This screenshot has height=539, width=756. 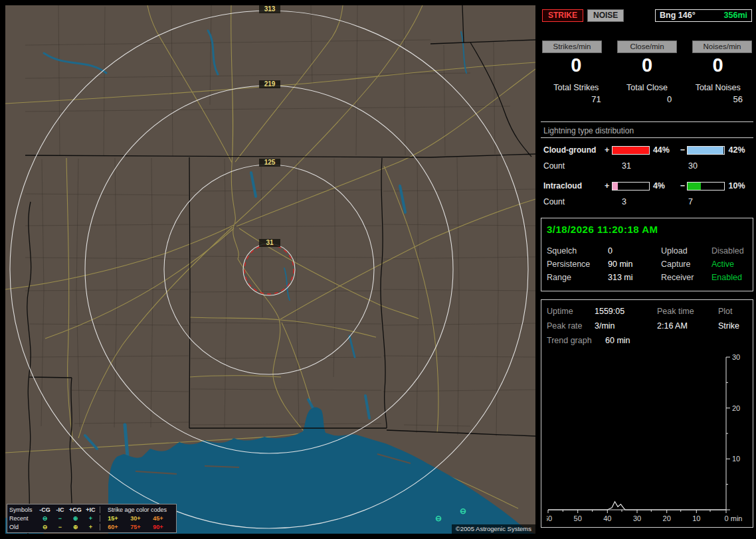 What do you see at coordinates (60, 527) in the screenshot?
I see `neg-ic-old-icon: −` at bounding box center [60, 527].